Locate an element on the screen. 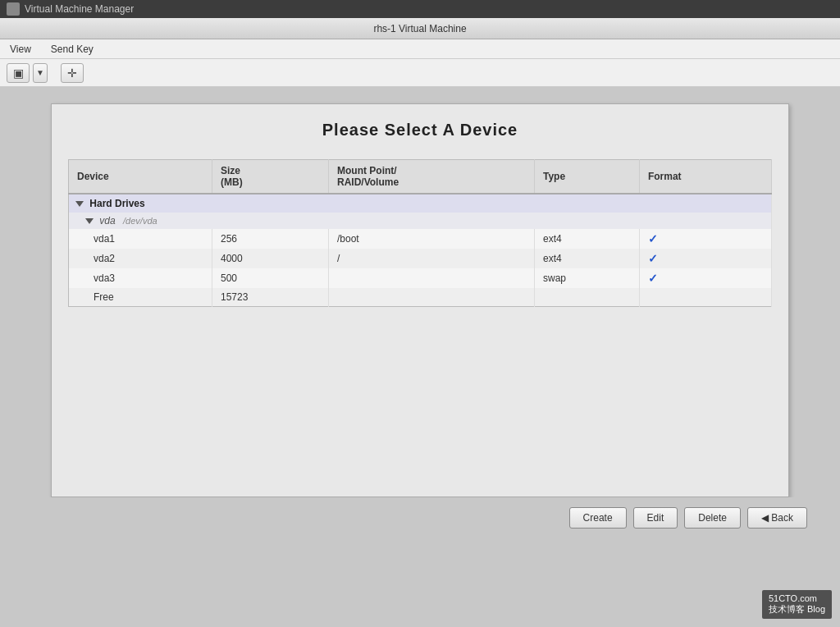 The width and height of the screenshot is (840, 627). app-title: Virtual Machine Manager is located at coordinates (79, 9).